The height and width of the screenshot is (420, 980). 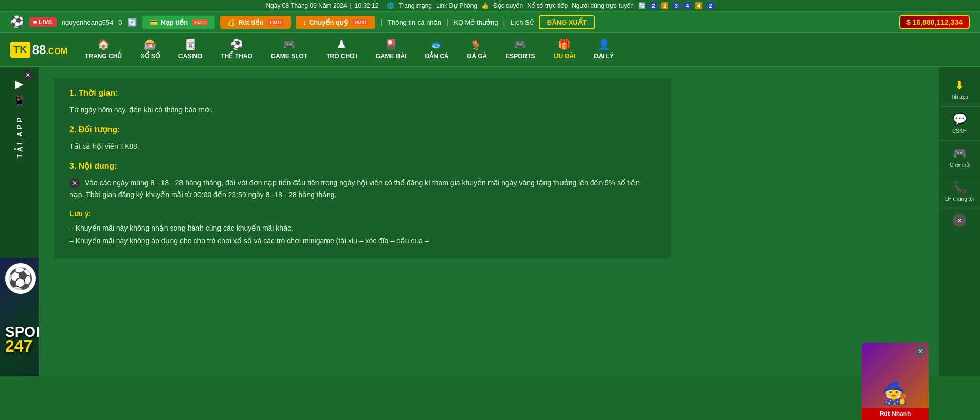 What do you see at coordinates (959, 119) in the screenshot?
I see `cskh-float-icon: 💬` at bounding box center [959, 119].